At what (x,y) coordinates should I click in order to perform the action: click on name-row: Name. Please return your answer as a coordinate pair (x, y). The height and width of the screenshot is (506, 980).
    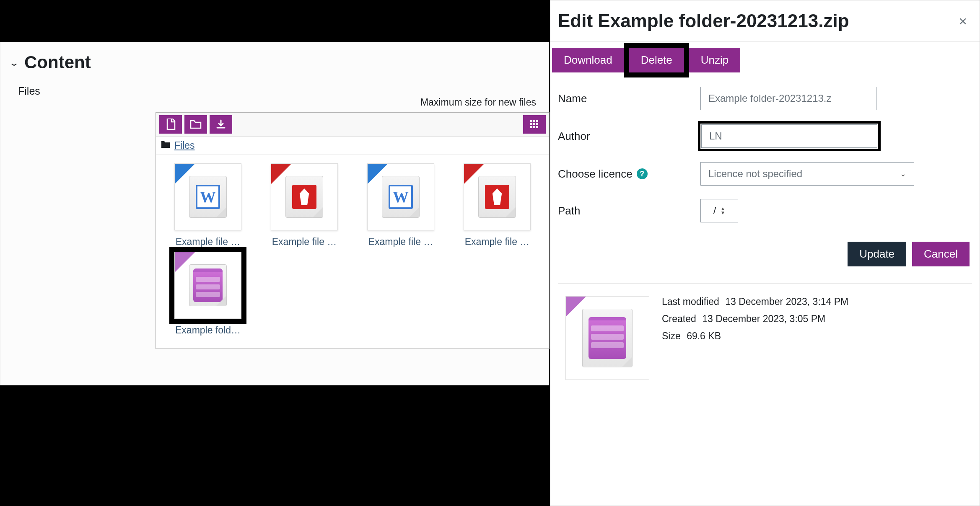
    Looking at the image, I should click on (765, 98).